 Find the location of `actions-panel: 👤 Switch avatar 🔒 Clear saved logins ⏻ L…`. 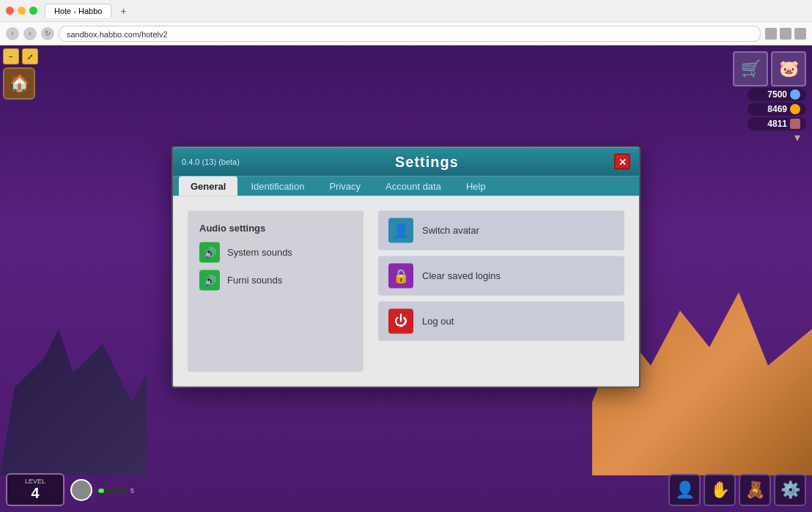

actions-panel: 👤 Switch avatar 🔒 Clear saved logins ⏻ L… is located at coordinates (501, 291).